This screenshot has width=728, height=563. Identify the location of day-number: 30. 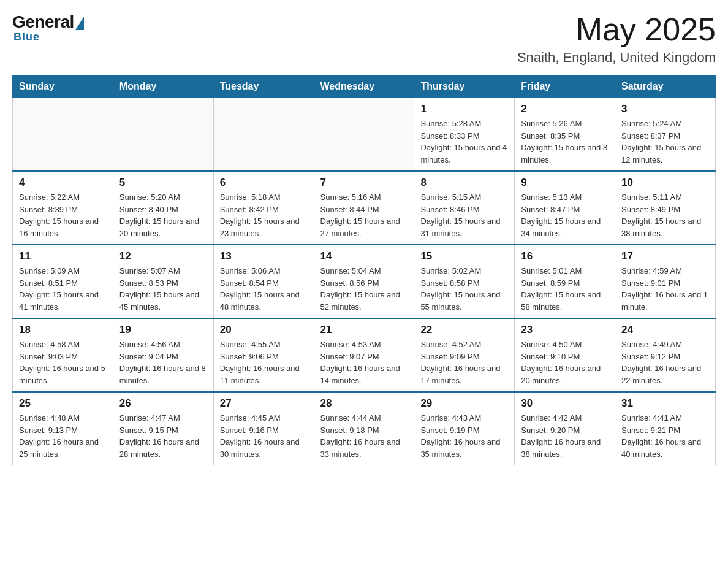
(565, 404).